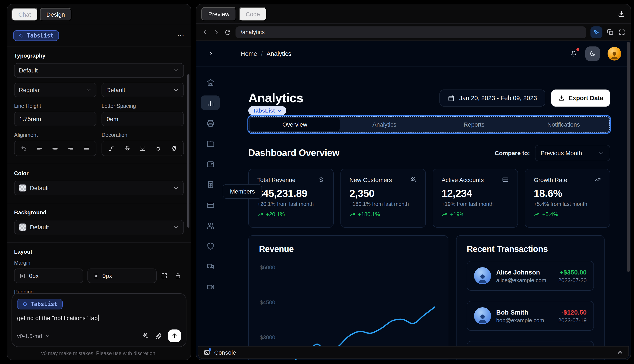 This screenshot has height=364, width=634. What do you see at coordinates (276, 180) in the screenshot?
I see `stat-title: Total Revenue` at bounding box center [276, 180].